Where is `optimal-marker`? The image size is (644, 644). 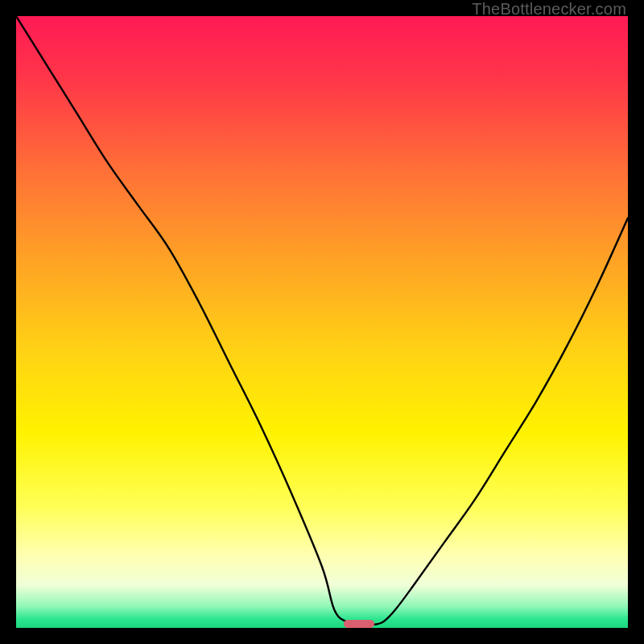 optimal-marker is located at coordinates (359, 624).